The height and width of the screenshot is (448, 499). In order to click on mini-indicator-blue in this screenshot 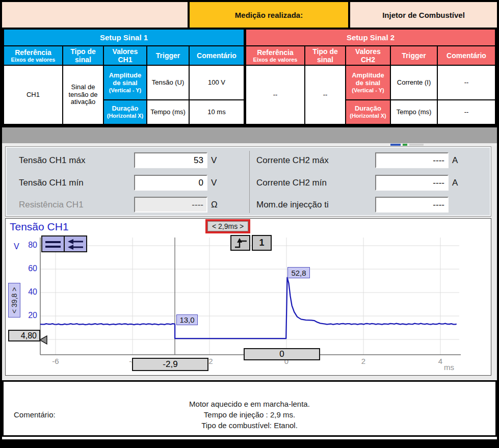, I will do `click(396, 145)`.